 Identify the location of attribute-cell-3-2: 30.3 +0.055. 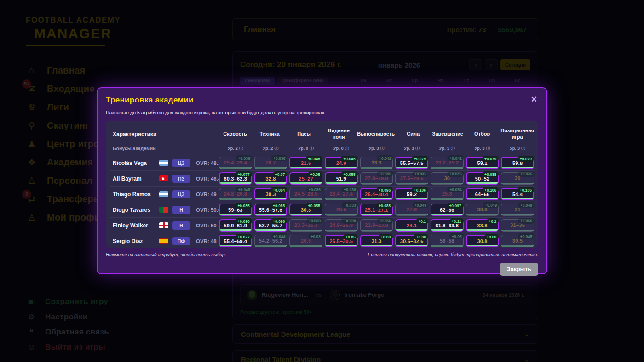
(306, 209).